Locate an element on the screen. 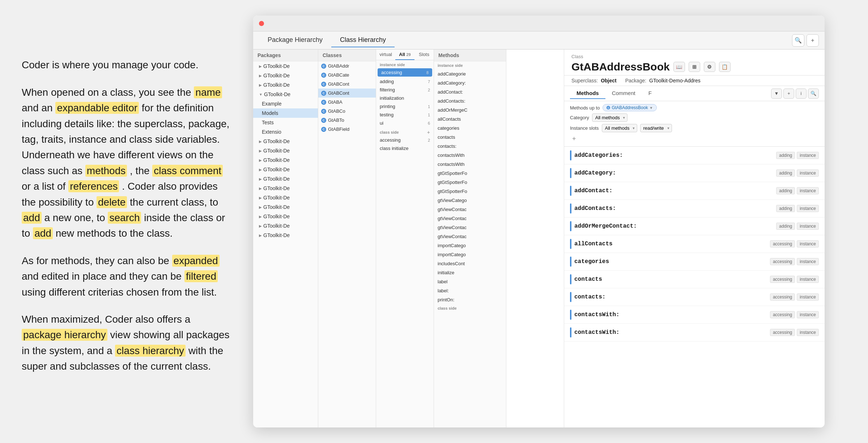  filter-button: ▼ is located at coordinates (776, 94).